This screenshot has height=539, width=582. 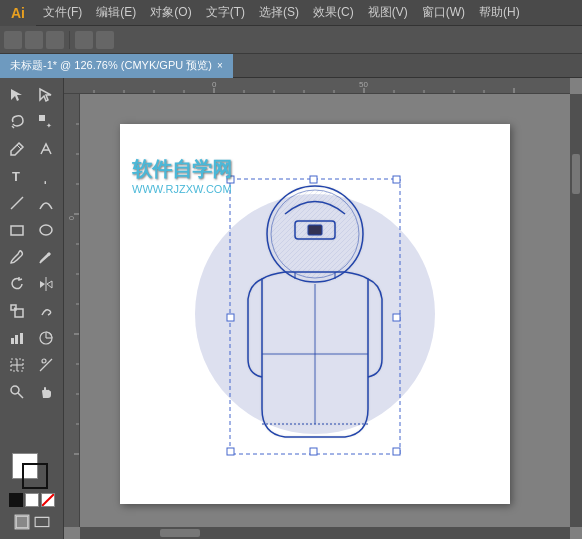 What do you see at coordinates (32, 122) in the screenshot?
I see `tool-row-2: ✦` at bounding box center [32, 122].